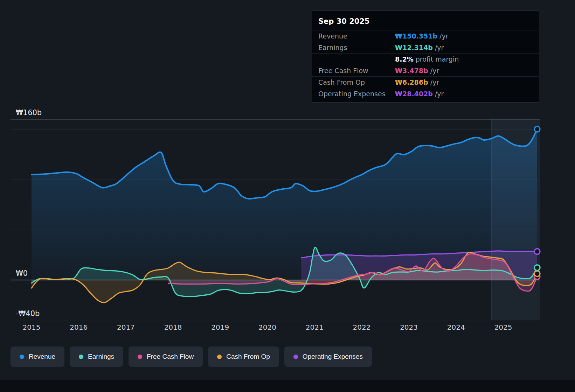 This screenshot has width=575, height=392. What do you see at coordinates (414, 48) in the screenshot?
I see `tooltip-value: ₩12.314b` at bounding box center [414, 48].